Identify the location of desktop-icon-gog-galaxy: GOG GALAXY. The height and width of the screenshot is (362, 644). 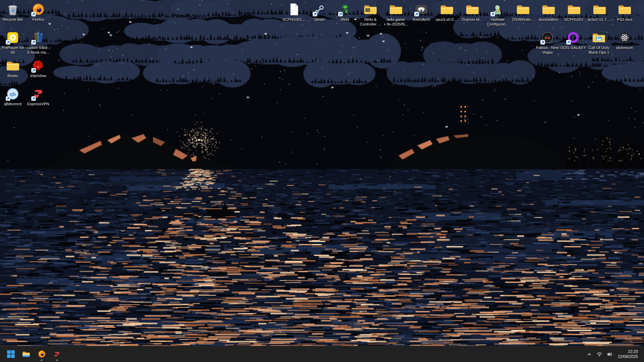
(573, 40).